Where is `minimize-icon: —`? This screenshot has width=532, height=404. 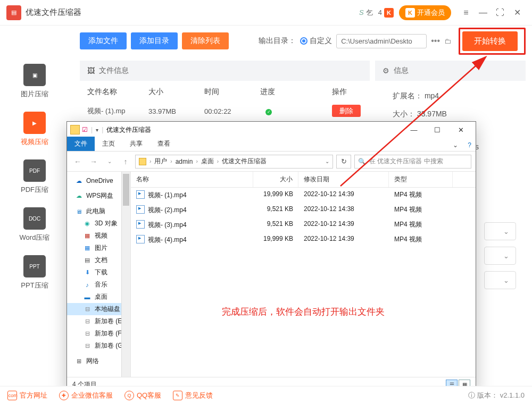 minimize-icon: — is located at coordinates (483, 13).